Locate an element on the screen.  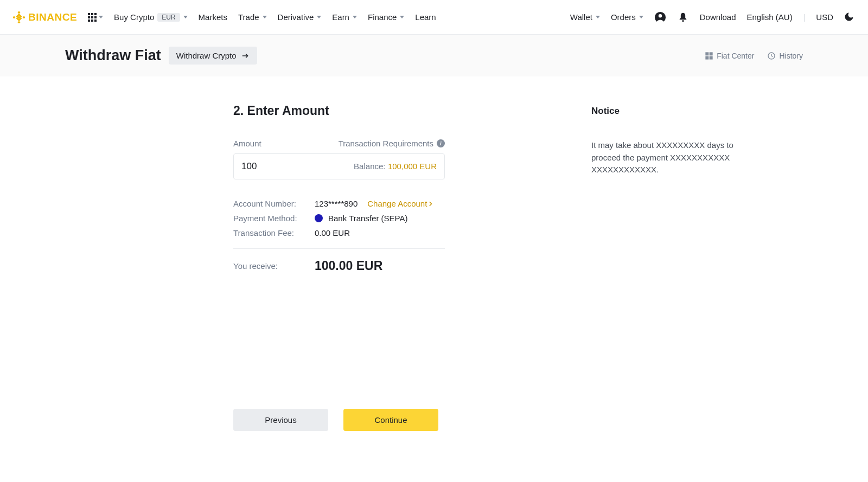
nav-buy-crypto-label: Buy Crypto is located at coordinates (134, 17).